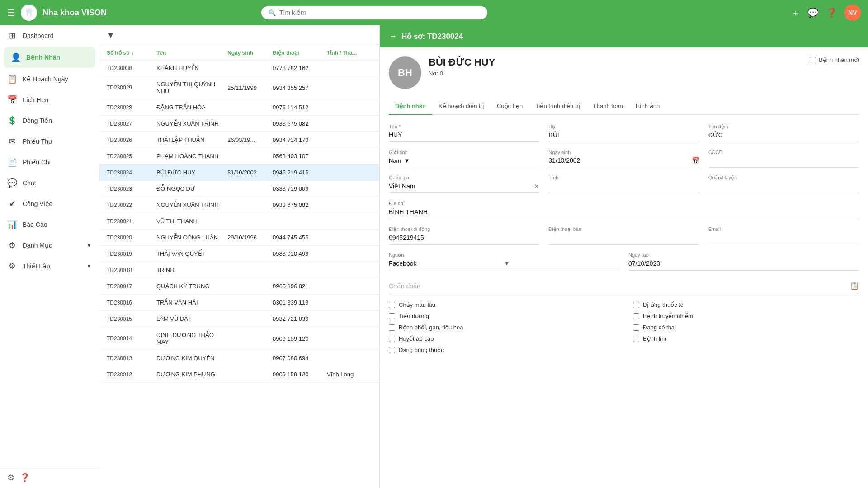  What do you see at coordinates (132, 53) in the screenshot?
I see `col-header-id: Số hồ sơ ↓` at bounding box center [132, 53].